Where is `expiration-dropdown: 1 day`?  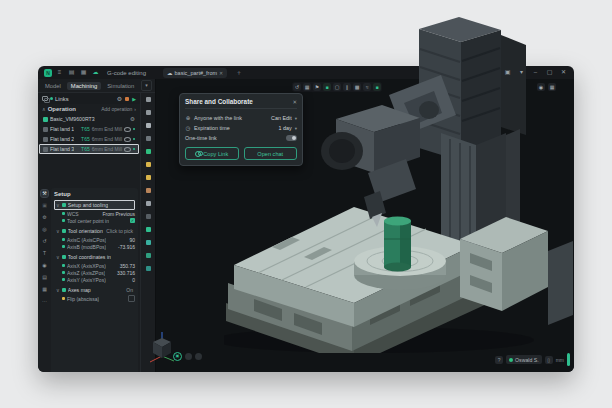
expiration-dropdown: 1 day is located at coordinates (286, 128).